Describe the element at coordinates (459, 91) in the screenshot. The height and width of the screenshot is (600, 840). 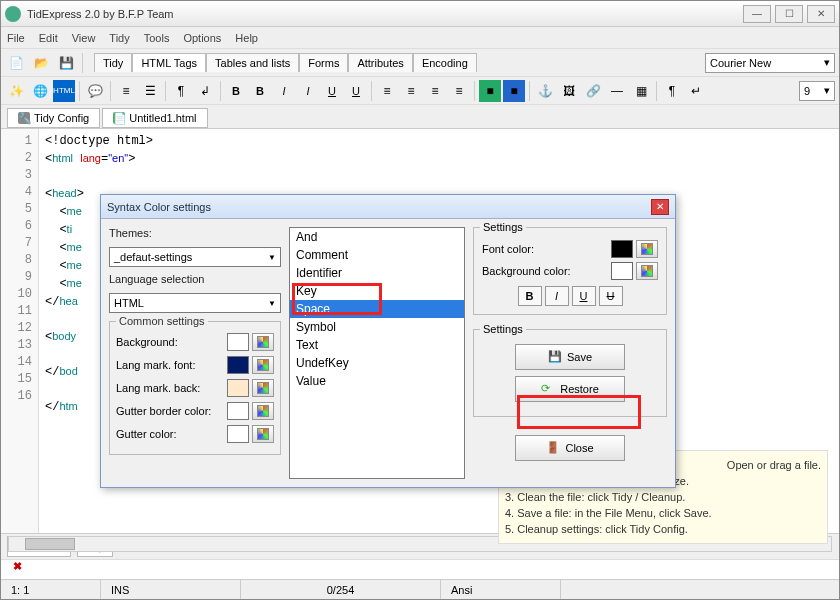
I see `align-justify-icon: ≡` at that location.